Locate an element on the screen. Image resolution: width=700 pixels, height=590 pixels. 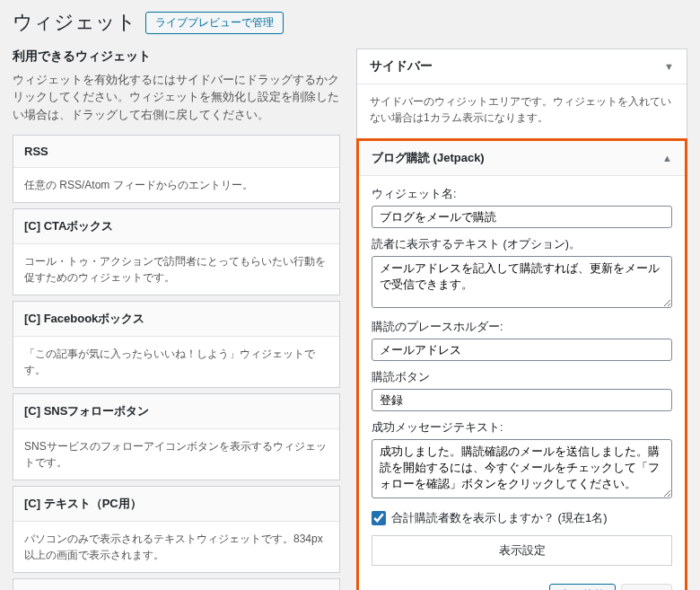
widget-editor-header: ブログ購読 (Jetpack) ▲ is located at coordinates (522, 158).